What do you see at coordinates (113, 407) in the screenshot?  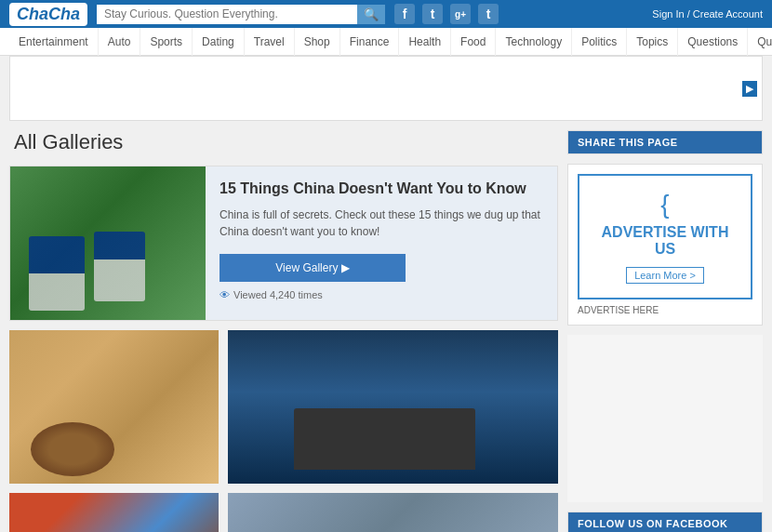 I see `bread-image` at bounding box center [113, 407].